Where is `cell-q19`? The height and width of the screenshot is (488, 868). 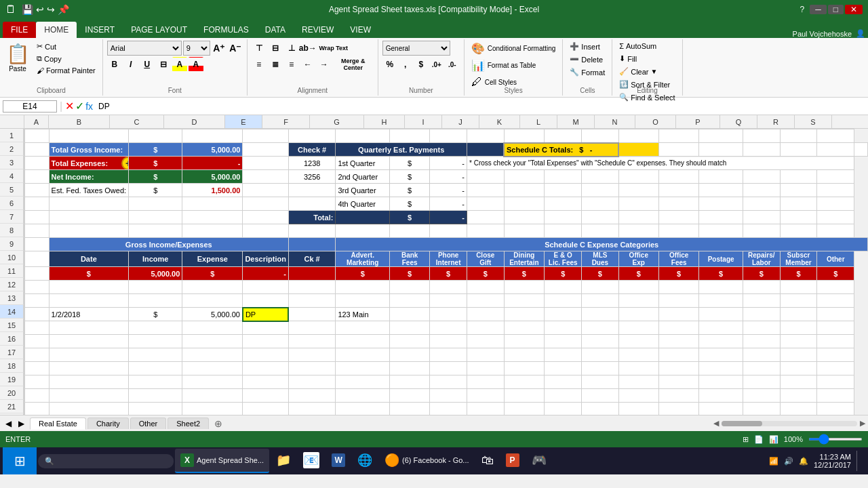
cell-q19 is located at coordinates (761, 382).